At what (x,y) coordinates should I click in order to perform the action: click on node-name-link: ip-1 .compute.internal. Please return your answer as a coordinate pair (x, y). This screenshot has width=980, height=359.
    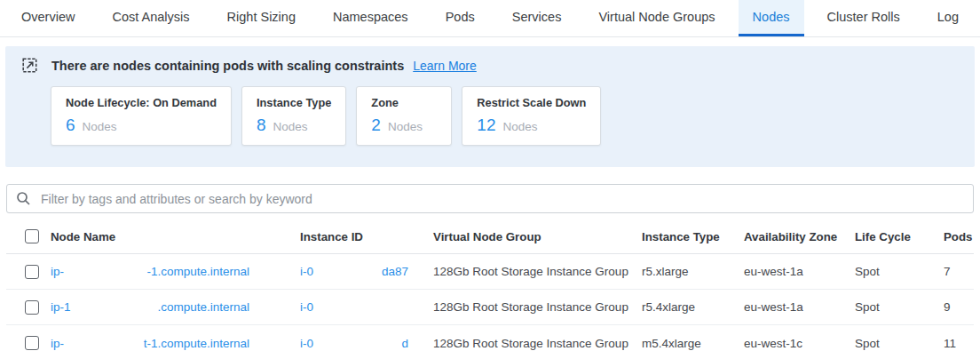
    Looking at the image, I should click on (150, 307).